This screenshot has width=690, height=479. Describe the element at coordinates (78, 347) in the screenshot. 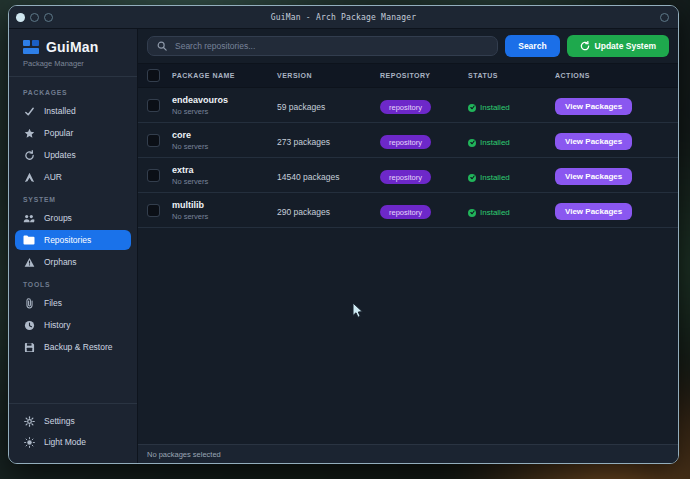

I see `sidebar-item-label: Backup & Restore` at that location.